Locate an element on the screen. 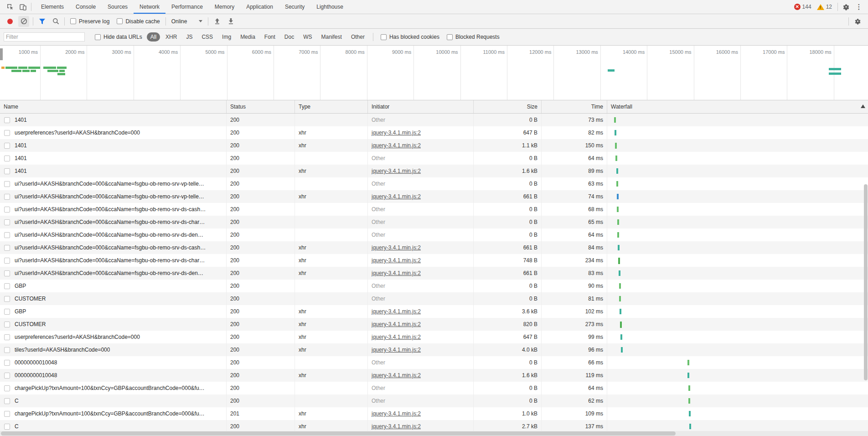 This screenshot has width=868, height=436. error-badge-icon: ✕ is located at coordinates (797, 7).